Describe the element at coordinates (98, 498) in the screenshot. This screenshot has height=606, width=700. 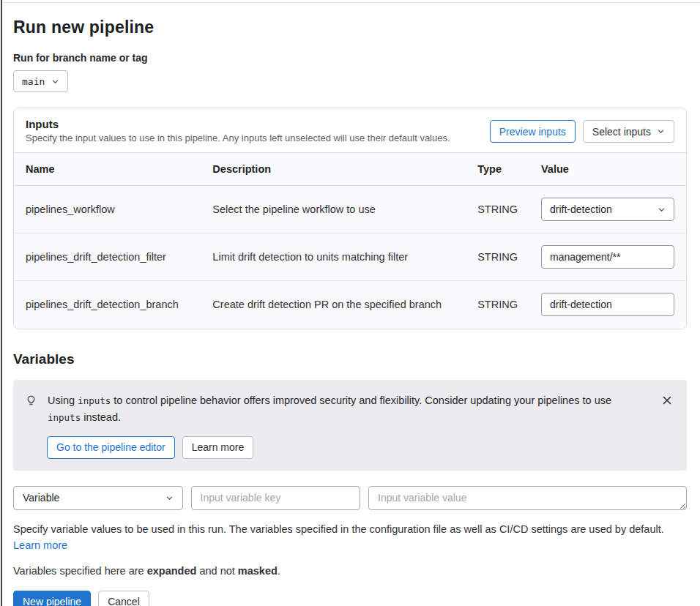
I see `variable-type-select: Variable` at that location.